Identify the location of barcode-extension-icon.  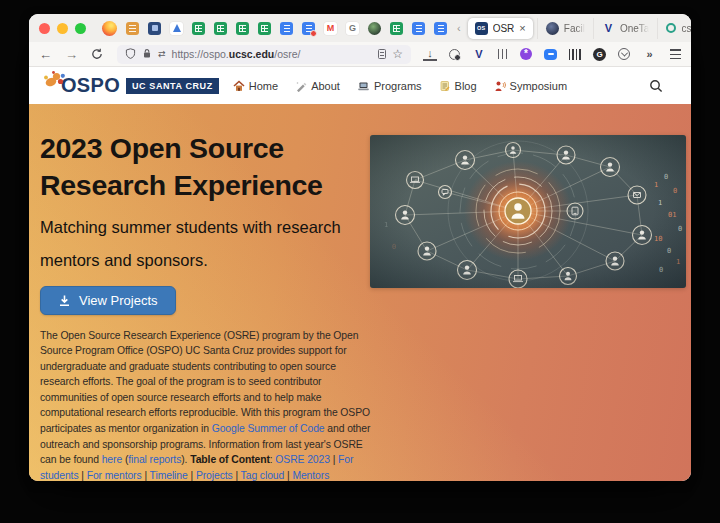
(575, 54).